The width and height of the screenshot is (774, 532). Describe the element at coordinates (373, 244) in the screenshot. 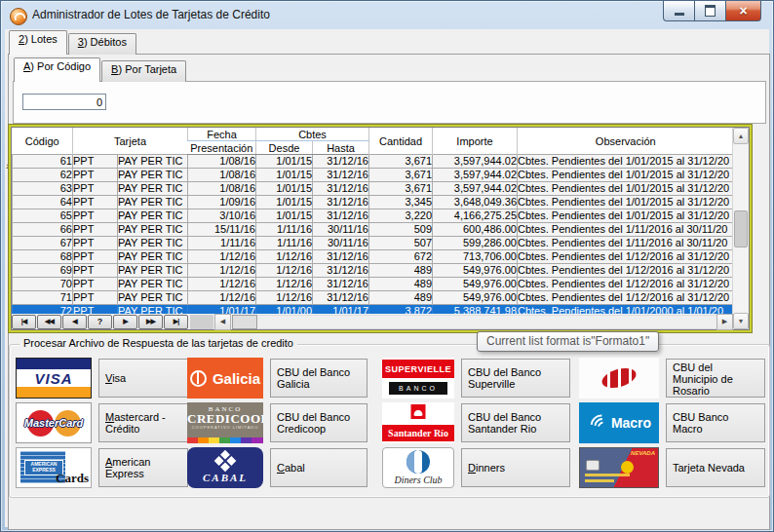

I see `table-row: 67PPTPAY PER TIC1/11/161/11/1630/11/1650…` at that location.